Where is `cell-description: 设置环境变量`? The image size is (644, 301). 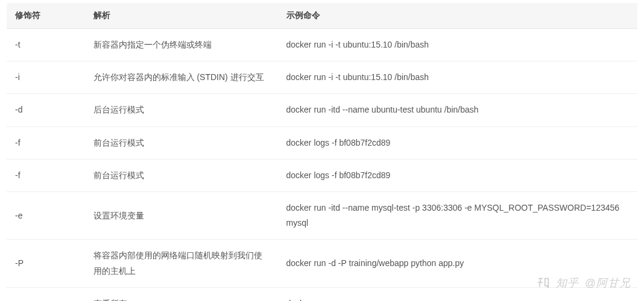
cell-description: 设置环境变量 is located at coordinates (182, 216).